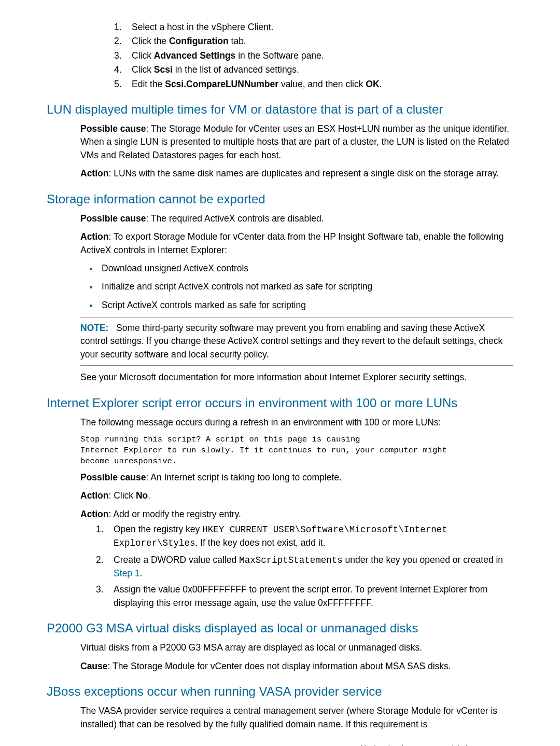 Image resolution: width=560 pixels, height=746 pixels. What do you see at coordinates (314, 70) in the screenshot?
I see `top-step-4: Click Scsi in the list of advanced setti…` at bounding box center [314, 70].